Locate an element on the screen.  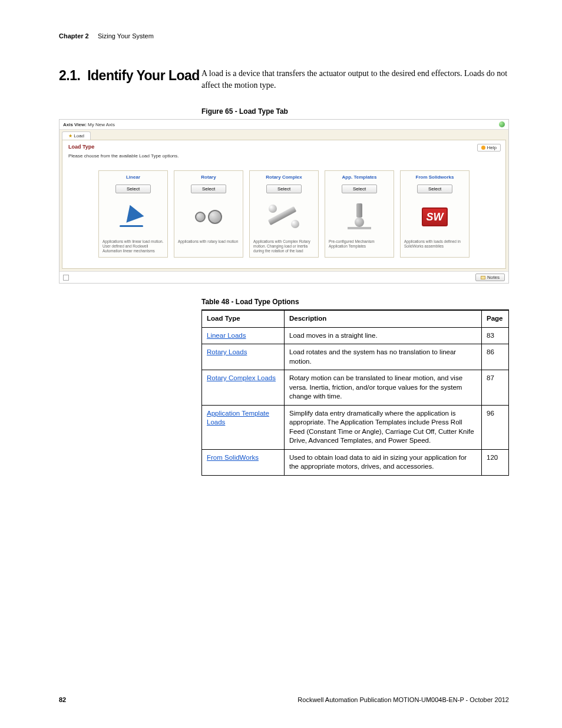
bottom-bar: Notes is located at coordinates (284, 277).